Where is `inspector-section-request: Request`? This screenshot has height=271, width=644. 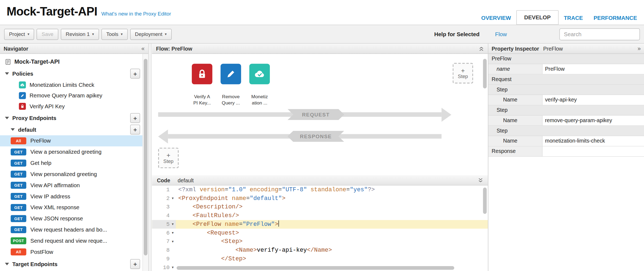
inspector-section-request: Request is located at coordinates (566, 80).